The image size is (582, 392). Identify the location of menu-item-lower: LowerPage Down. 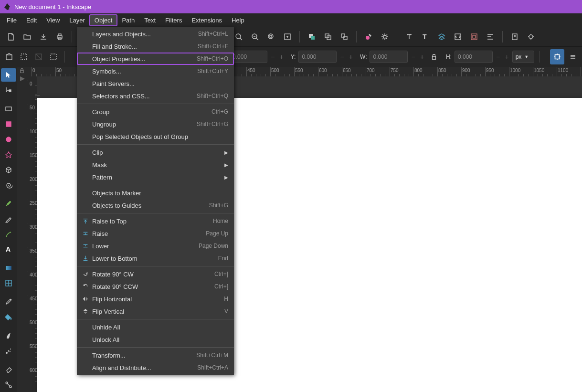
(156, 246).